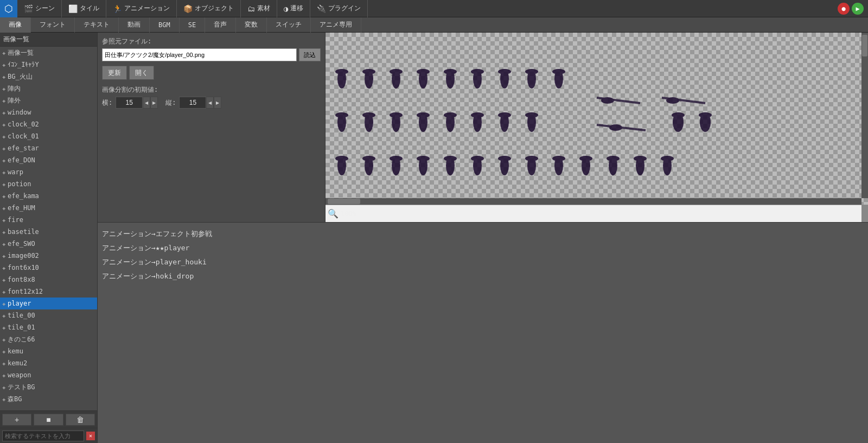 Image resolution: width=868 pixels, height=443 pixels. Describe the element at coordinates (49, 112) in the screenshot. I see `sidebar-item-window: ✚ window` at that location.